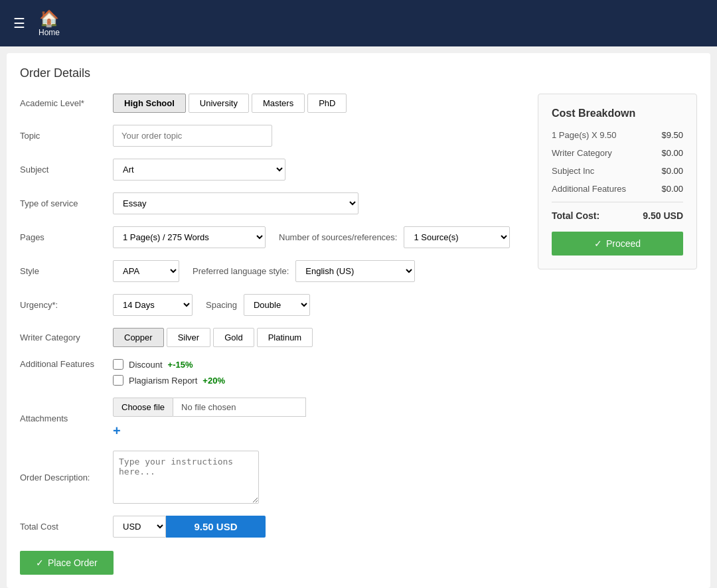 The image size is (717, 588). Describe the element at coordinates (73, 563) in the screenshot. I see `place-order-label: Place Order` at that location.